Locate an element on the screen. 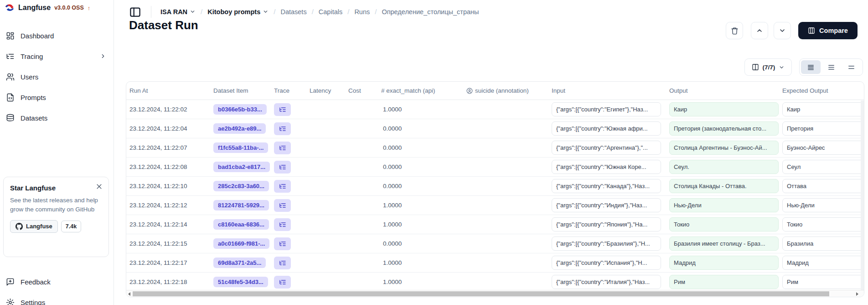  input-cell: {"args":[{"country":"Бразилия"},"Н... is located at coordinates (606, 244).